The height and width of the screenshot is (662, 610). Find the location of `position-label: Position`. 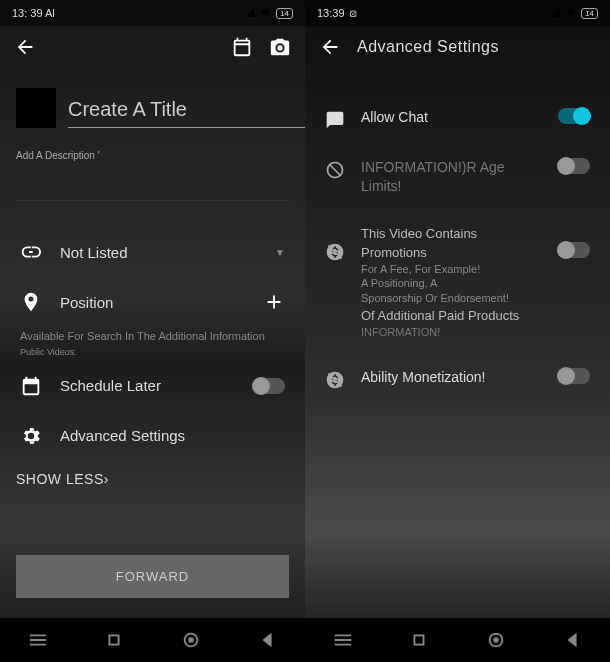

position-label: Position is located at coordinates (152, 302).